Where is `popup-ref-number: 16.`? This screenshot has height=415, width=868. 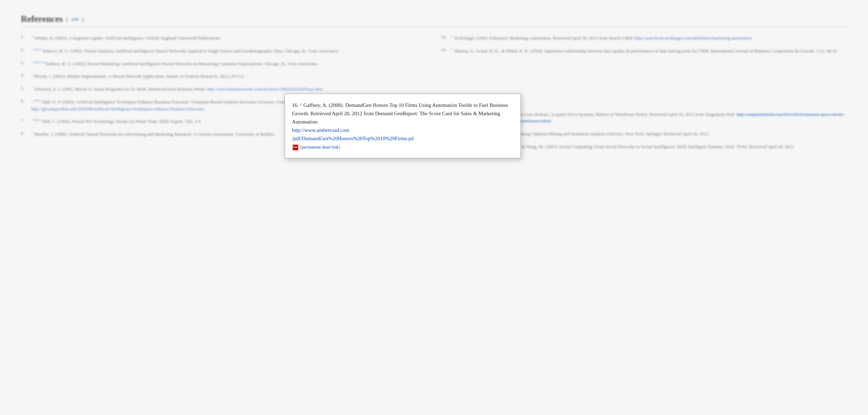 popup-ref-number: 16. is located at coordinates (295, 105).